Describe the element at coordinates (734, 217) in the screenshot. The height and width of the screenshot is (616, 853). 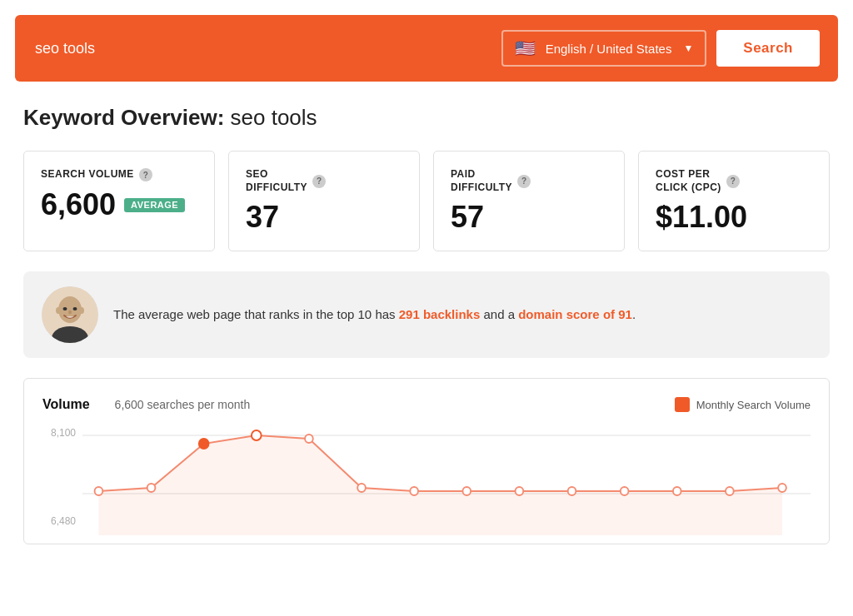
I see `metric-value: $11.00` at that location.